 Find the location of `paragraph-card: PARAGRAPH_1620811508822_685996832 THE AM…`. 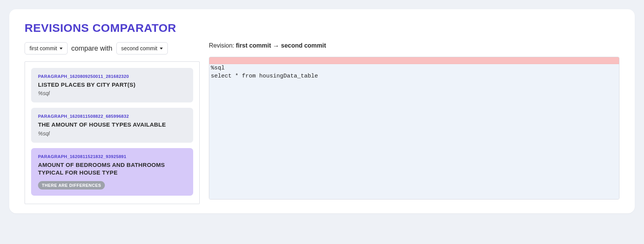

paragraph-card: PARAGRAPH_1620811508822_685996832 THE AM… is located at coordinates (112, 125).